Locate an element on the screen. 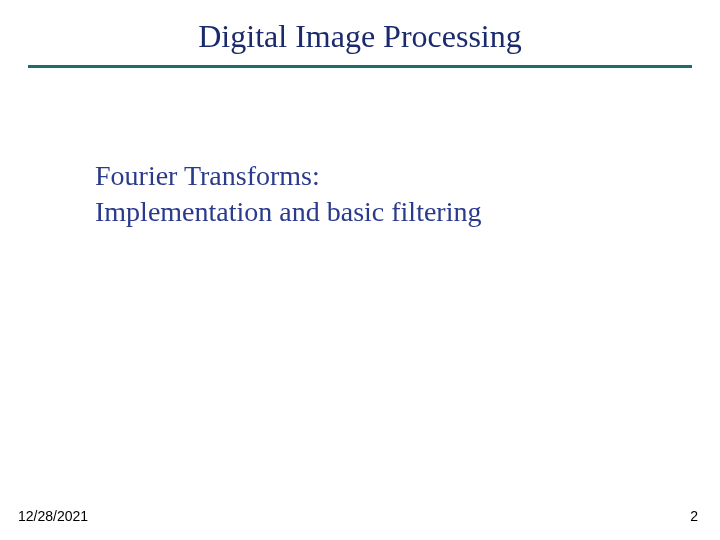  subtitle-line-1: Fourier Transforms: is located at coordinates (408, 176).